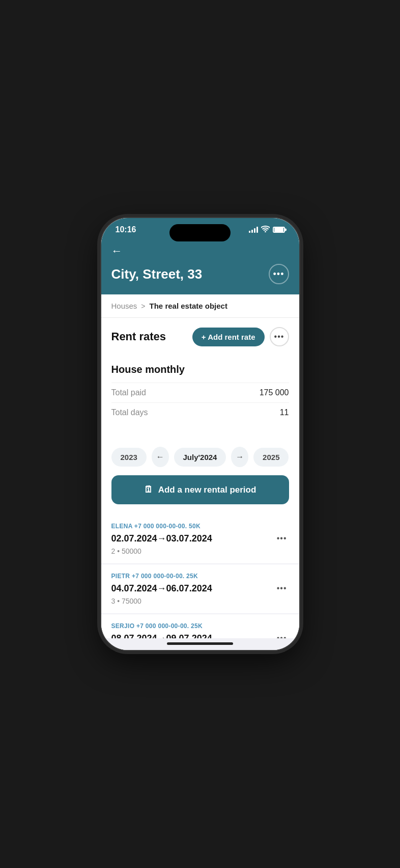 The image size is (400, 868). What do you see at coordinates (274, 393) in the screenshot?
I see `total-paid-value: 175 000` at bounding box center [274, 393].